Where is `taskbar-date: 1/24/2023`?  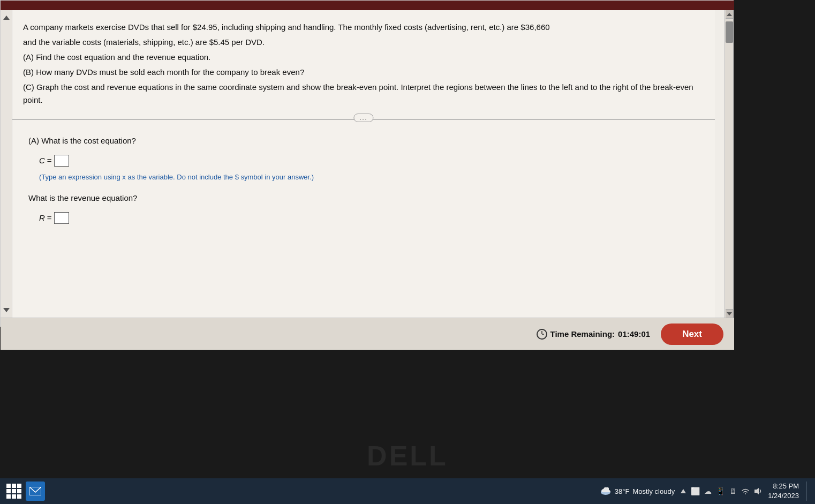 taskbar-date: 1/24/2023 is located at coordinates (783, 496).